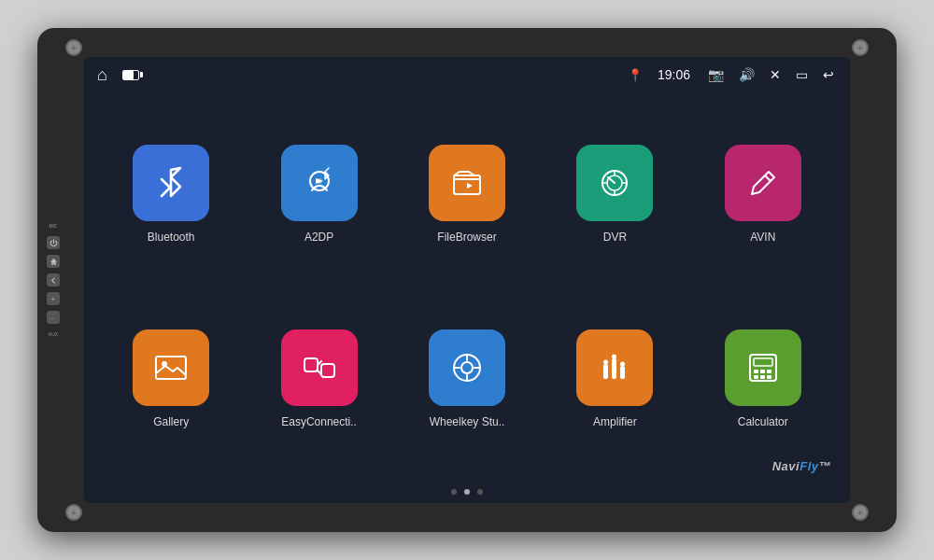 Image resolution: width=934 pixels, height=560 pixels. What do you see at coordinates (467, 183) in the screenshot?
I see `filebrowser-icon` at bounding box center [467, 183].